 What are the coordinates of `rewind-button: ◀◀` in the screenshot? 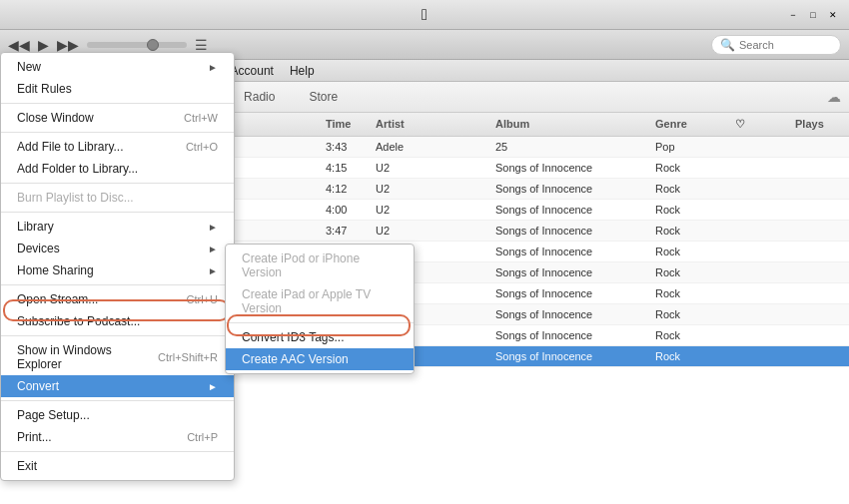 It's located at (19, 45).